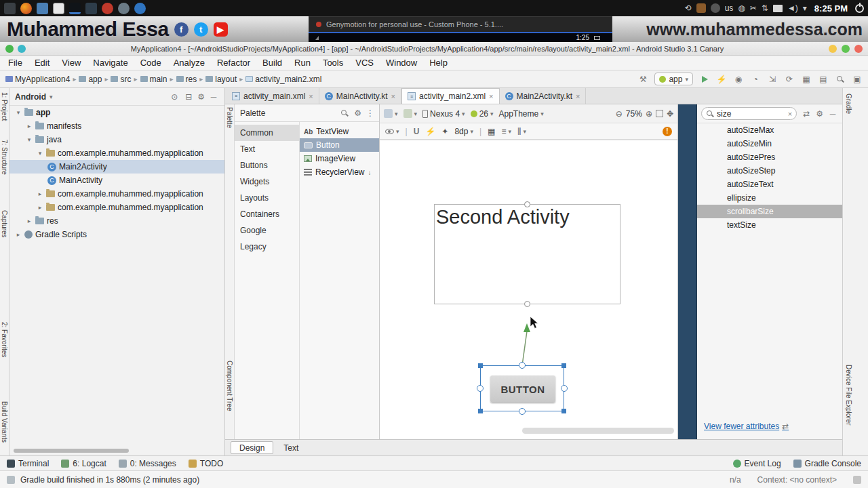 Image resolution: width=868 pixels, height=488 pixels. What do you see at coordinates (480, 366) in the screenshot?
I see `resize-handle-nw` at bounding box center [480, 366].